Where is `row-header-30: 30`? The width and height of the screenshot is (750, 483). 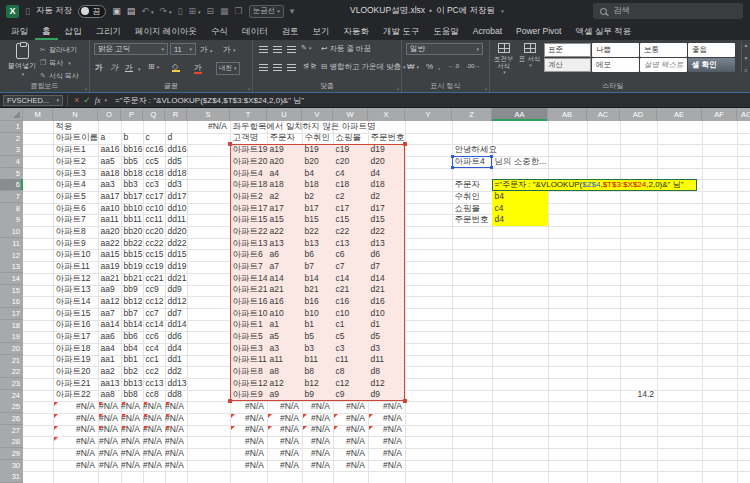
row-header-30: 30 is located at coordinates (12, 466).